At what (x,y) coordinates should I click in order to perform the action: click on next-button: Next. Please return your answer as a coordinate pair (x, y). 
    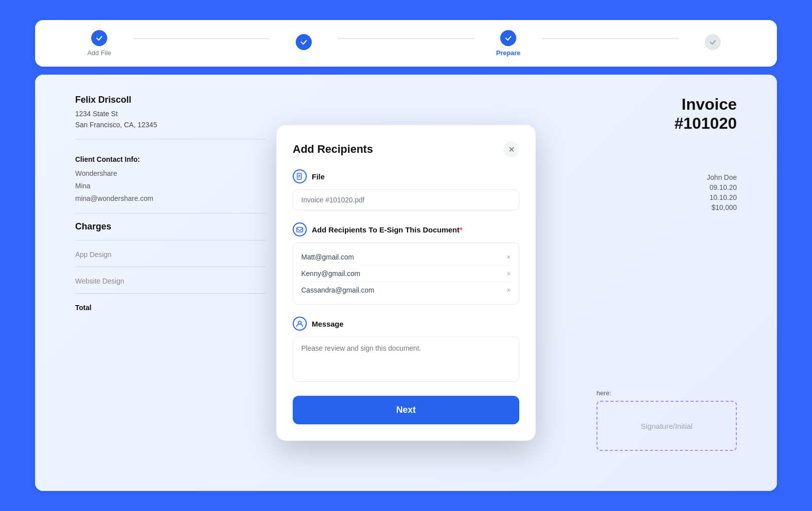
    Looking at the image, I should click on (406, 410).